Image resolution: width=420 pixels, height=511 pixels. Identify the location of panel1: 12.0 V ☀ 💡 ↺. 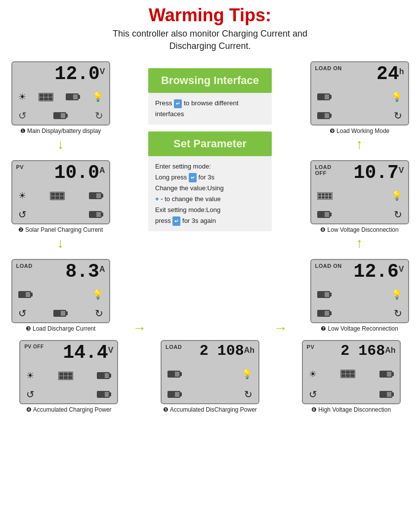
(61, 93).